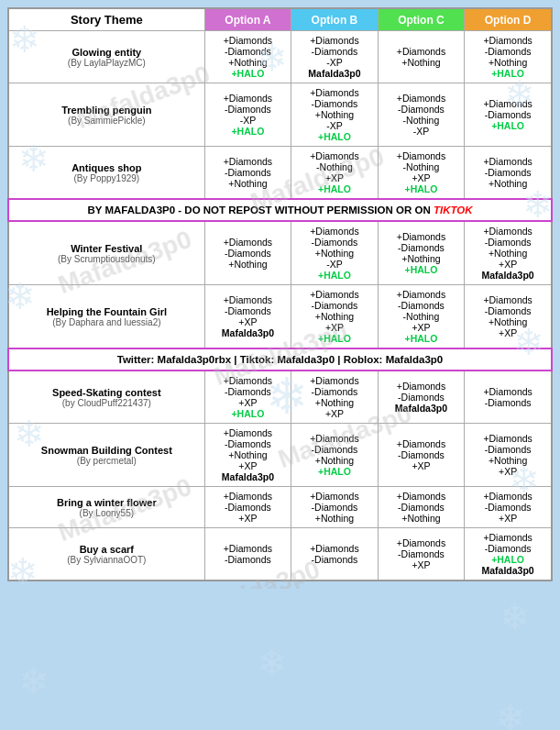  I want to click on option-b-cell: +Diamonds-Diamonds+Nothing+XP+HALO, so click(335, 317).